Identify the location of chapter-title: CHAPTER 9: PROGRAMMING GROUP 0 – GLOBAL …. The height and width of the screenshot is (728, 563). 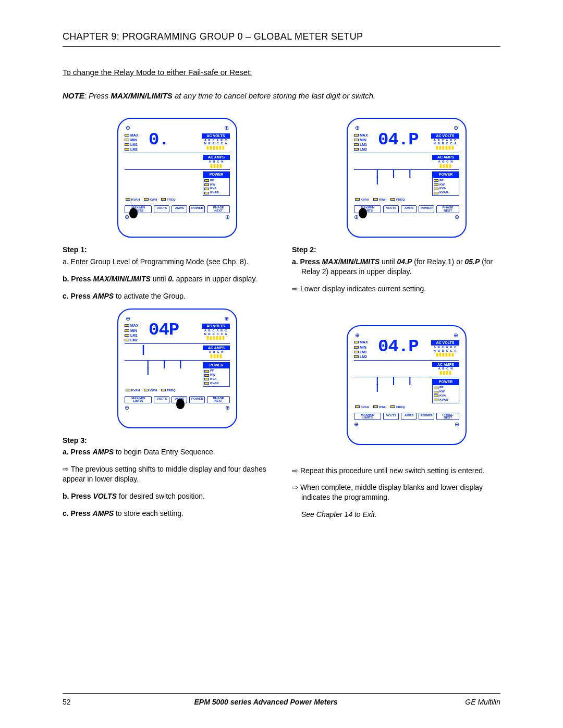
(282, 36).